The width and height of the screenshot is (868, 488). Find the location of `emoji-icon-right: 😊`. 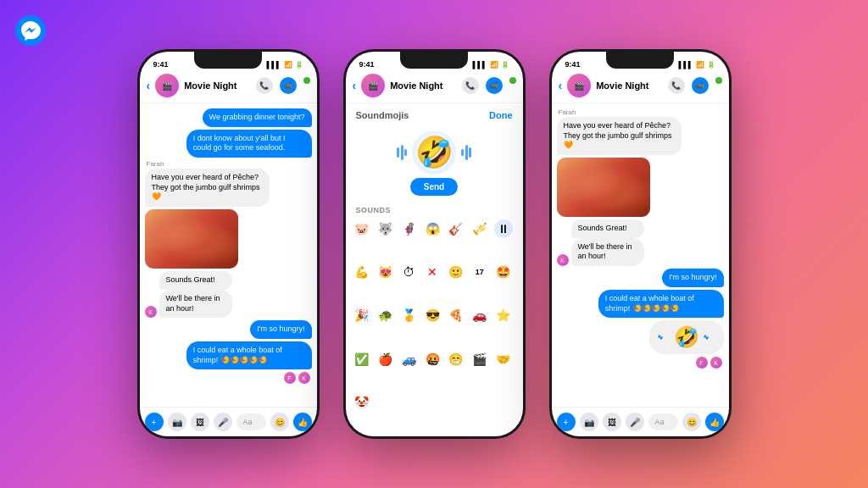

emoji-icon-right: 😊 is located at coordinates (692, 422).